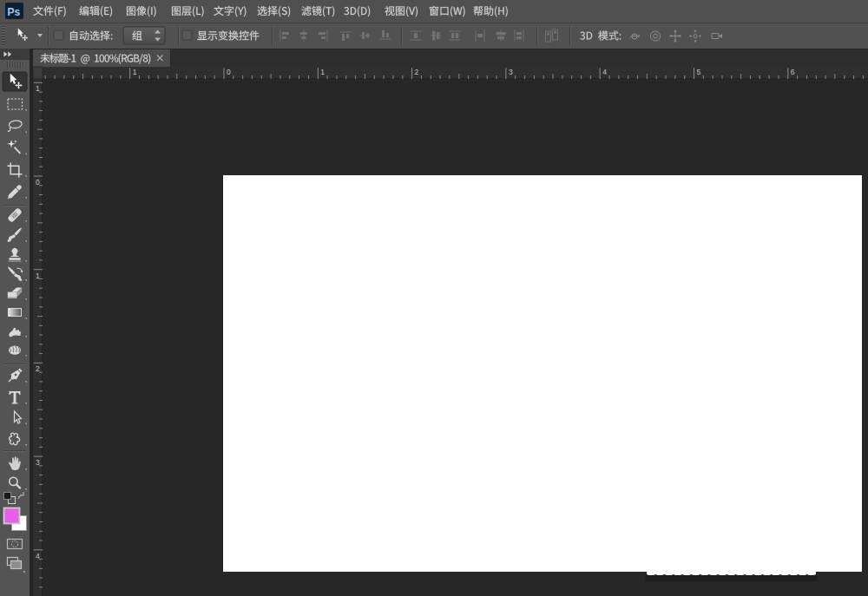 The width and height of the screenshot is (868, 596). What do you see at coordinates (14, 12) in the screenshot?
I see `svg-text: Ps` at bounding box center [14, 12].